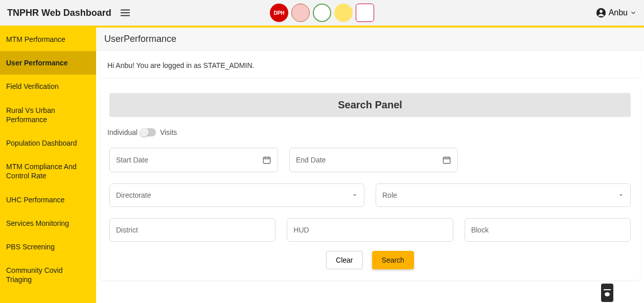 The width and height of the screenshot is (644, 303). I want to click on header: TNPHR Web Dashboard DPH Anbu, so click(322, 13).